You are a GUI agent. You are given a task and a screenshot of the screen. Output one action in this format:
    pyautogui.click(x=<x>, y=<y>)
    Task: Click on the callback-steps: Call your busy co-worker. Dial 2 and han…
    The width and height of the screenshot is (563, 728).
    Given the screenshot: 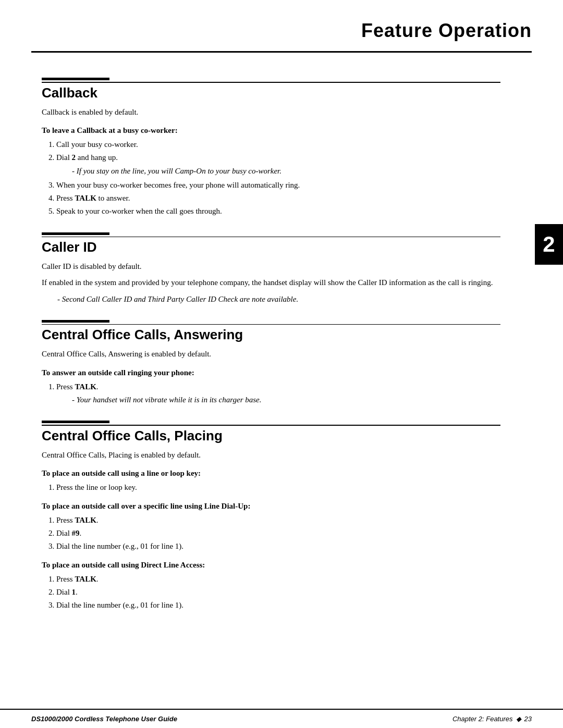 What is the action you would take?
    pyautogui.click(x=278, y=178)
    